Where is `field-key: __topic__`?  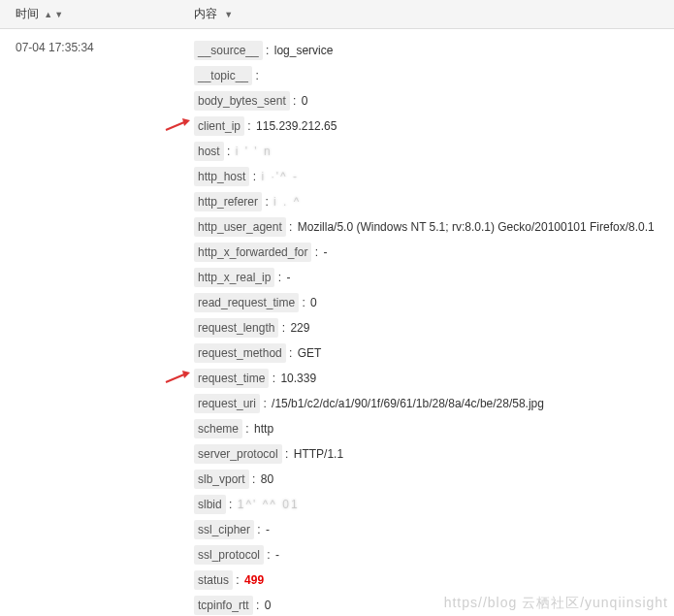 field-key: __topic__ is located at coordinates (223, 76).